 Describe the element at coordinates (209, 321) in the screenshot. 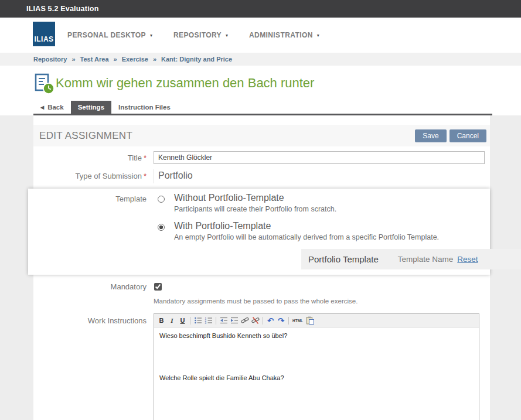

I see `numbered-list-button: 1 2 3` at that location.